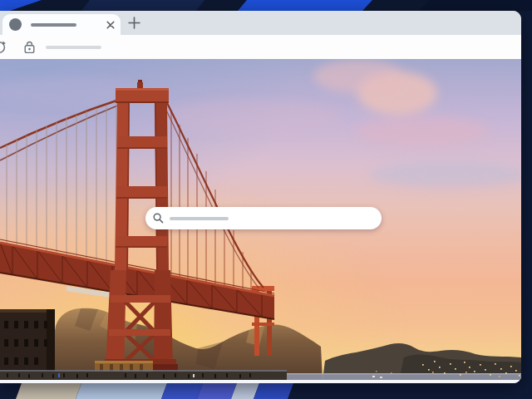 The image size is (532, 399). Describe the element at coordinates (3, 47) in the screenshot. I see `refresh-button` at that location.